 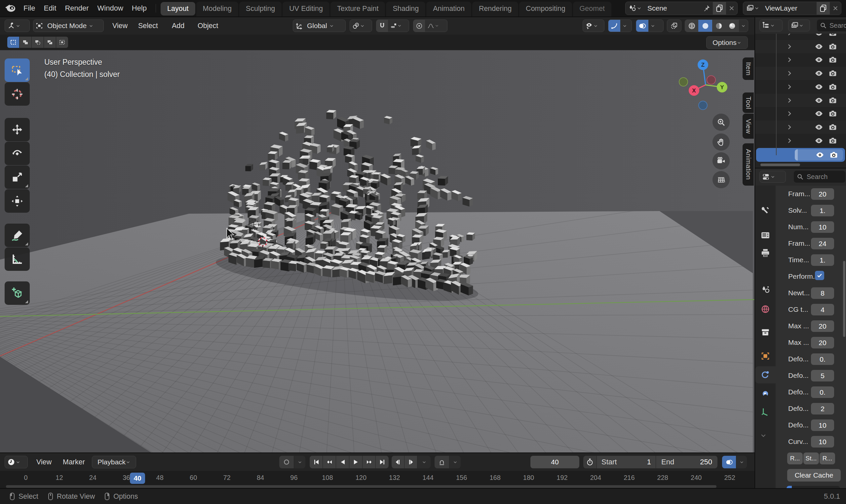 What do you see at coordinates (382, 462) in the screenshot?
I see `jump-to-end-button` at bounding box center [382, 462].